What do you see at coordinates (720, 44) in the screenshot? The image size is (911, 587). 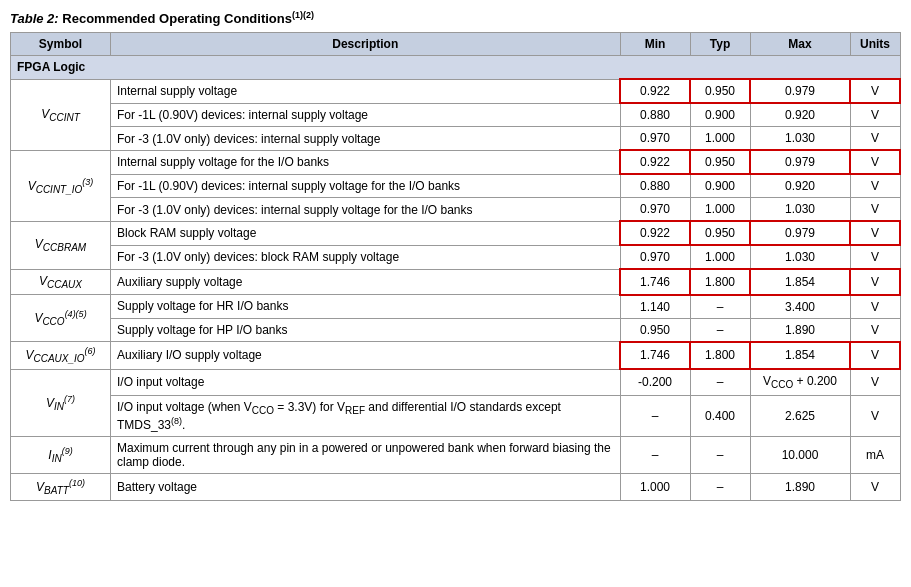 I see `col-header-typ: Typ` at bounding box center [720, 44].